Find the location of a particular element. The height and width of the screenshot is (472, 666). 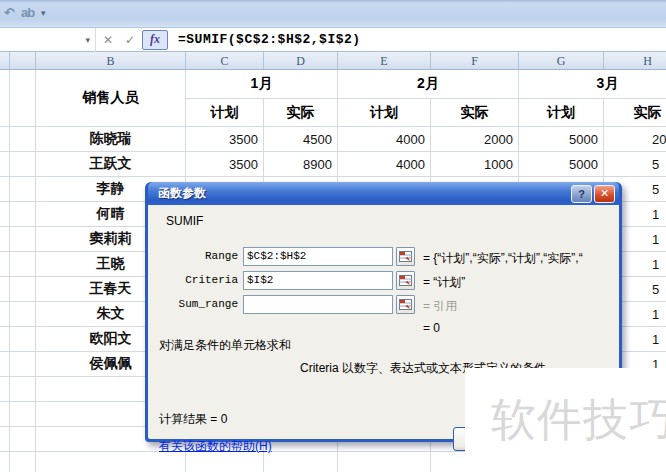

sum-range-input is located at coordinates (318, 304).